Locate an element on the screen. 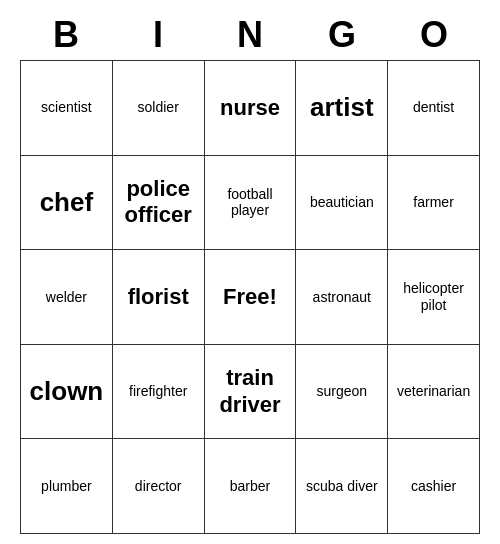 The image size is (500, 544). grid-cell-3-4: veterinarian is located at coordinates (434, 392).